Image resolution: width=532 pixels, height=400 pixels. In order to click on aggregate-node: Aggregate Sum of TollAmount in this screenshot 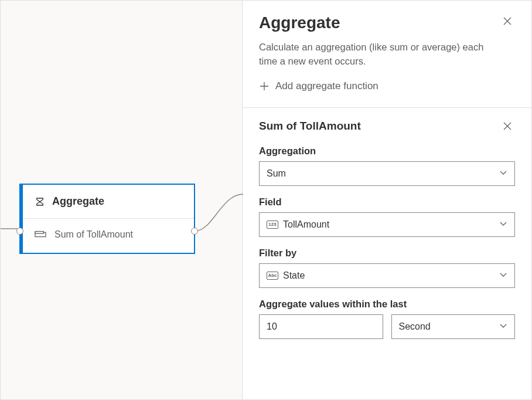, I will do `click(107, 219)`.